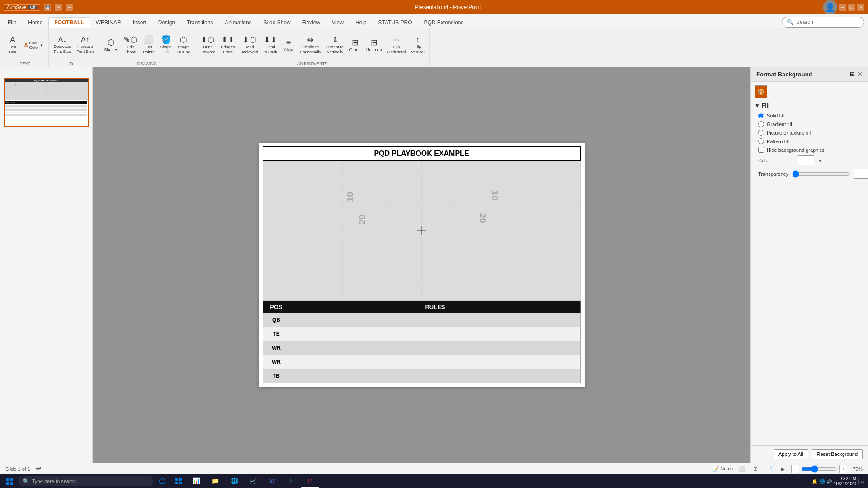 This screenshot has height=488, width=868. I want to click on minimize-button: ─, so click(843, 7).